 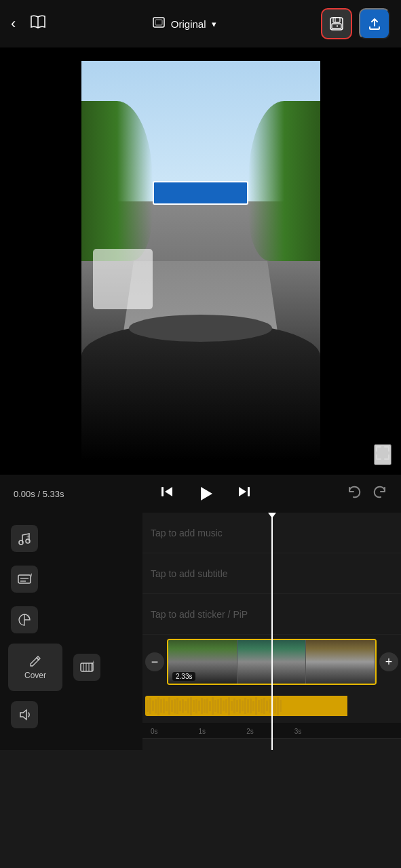 I want to click on music-track-sidebar: +, so click(x=71, y=538).